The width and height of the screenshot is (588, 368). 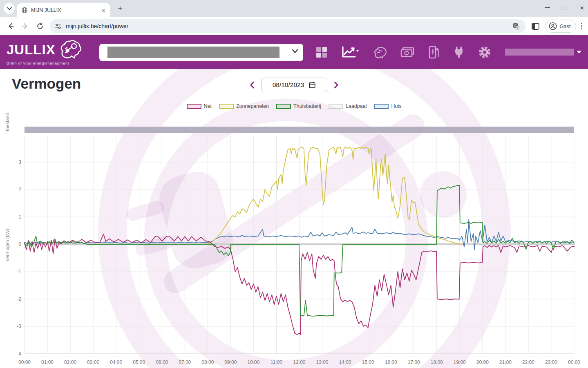 I want to click on nav-charts-icon, so click(x=350, y=52).